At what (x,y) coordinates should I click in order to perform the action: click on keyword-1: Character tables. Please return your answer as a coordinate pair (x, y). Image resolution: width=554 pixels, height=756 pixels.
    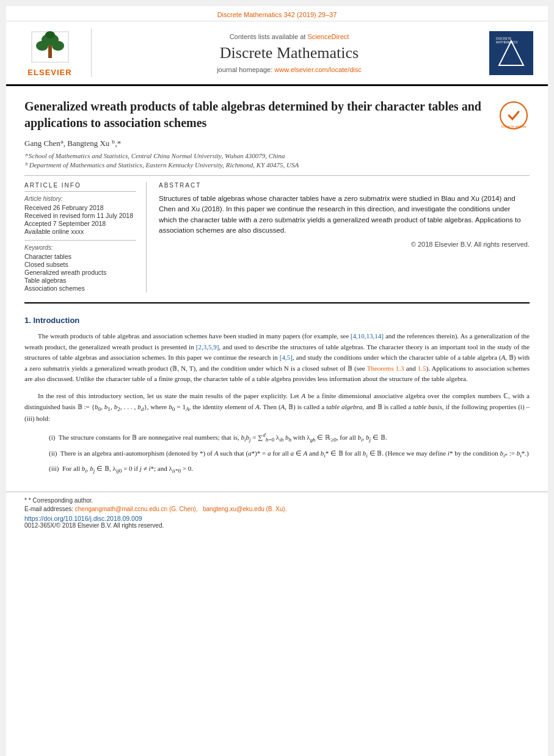
    Looking at the image, I should click on (81, 256).